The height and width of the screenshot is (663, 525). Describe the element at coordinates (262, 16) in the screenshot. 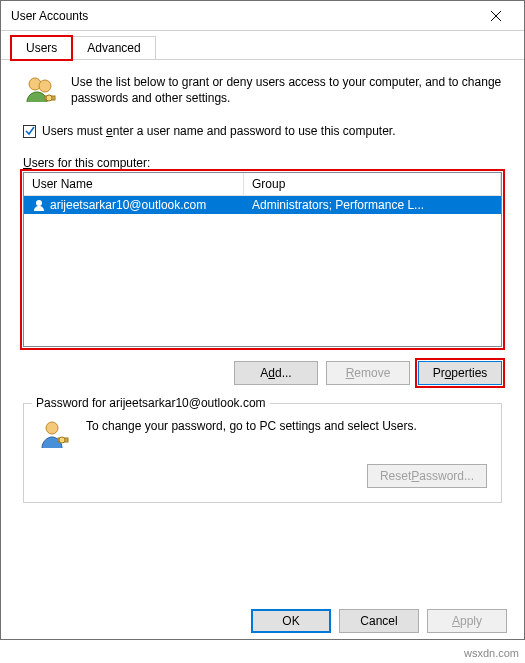

I see `titlebar: User Accounts` at that location.